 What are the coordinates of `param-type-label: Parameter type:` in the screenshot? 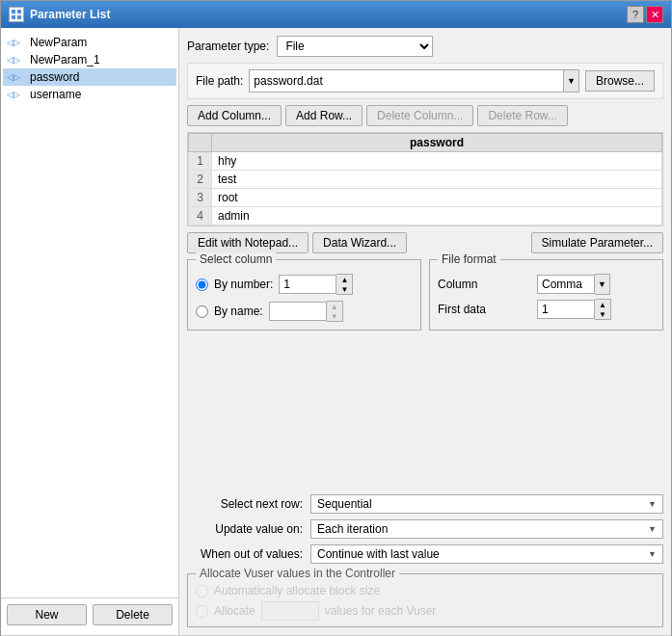 It's located at (228, 46).